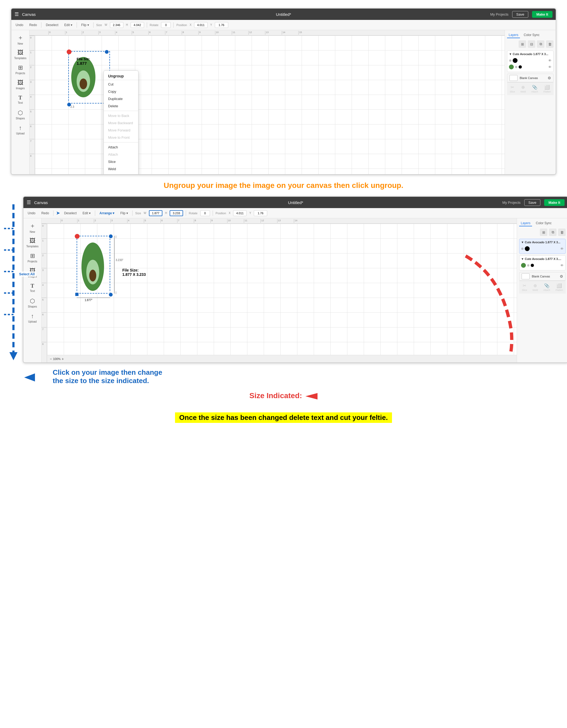 The image size is (567, 728). Describe the element at coordinates (33, 258) in the screenshot. I see `sidebar-projects-2: ⊞ Projects` at that location.